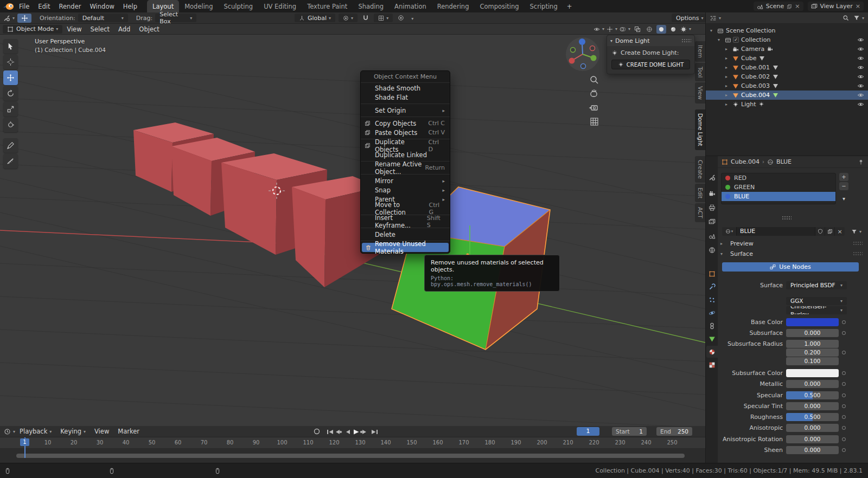  What do you see at coordinates (836, 7) in the screenshot?
I see `view-layer-selector: View Layer ×` at bounding box center [836, 7].